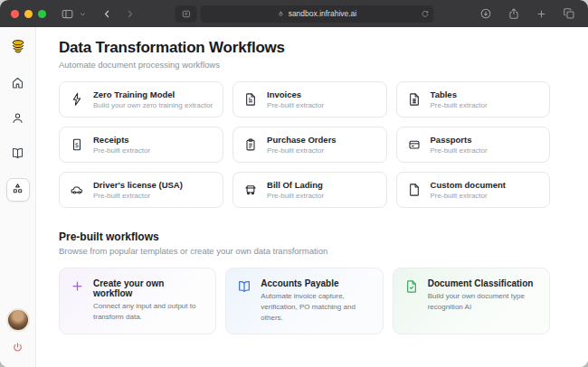 The width and height of the screenshot is (588, 367). I want to click on power-icon, so click(18, 349).